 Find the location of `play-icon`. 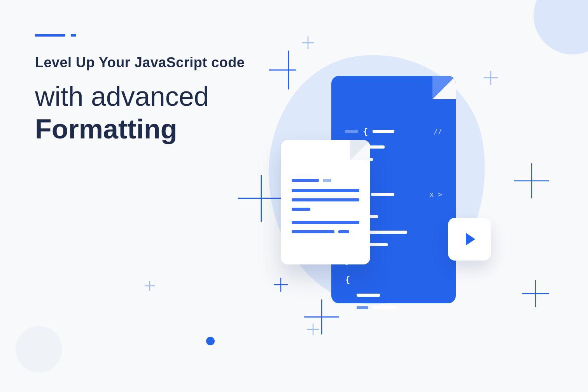

play-icon is located at coordinates (471, 239).